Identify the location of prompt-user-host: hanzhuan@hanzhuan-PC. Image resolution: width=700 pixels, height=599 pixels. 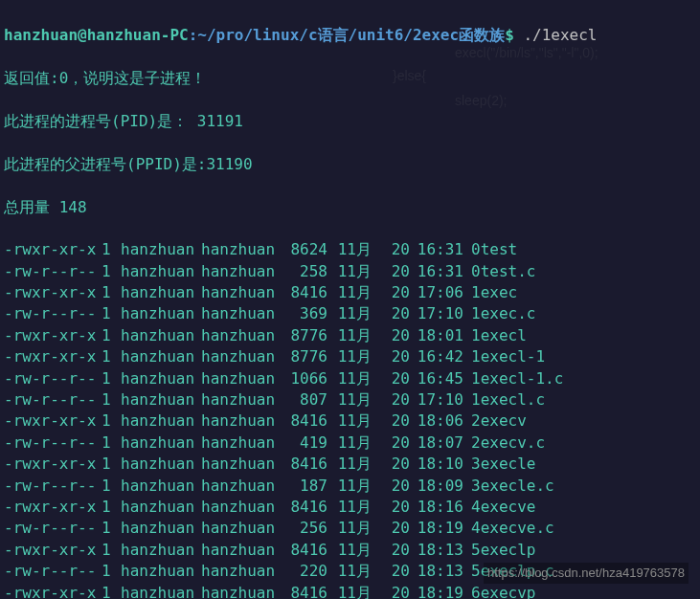
(96, 34).